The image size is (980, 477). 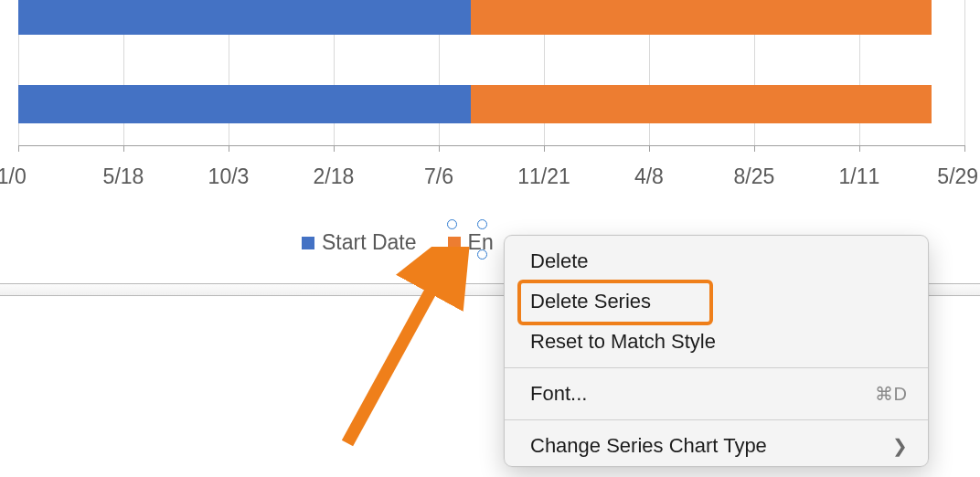 What do you see at coordinates (591, 302) in the screenshot?
I see `menu-item-label: Delete Series` at bounding box center [591, 302].